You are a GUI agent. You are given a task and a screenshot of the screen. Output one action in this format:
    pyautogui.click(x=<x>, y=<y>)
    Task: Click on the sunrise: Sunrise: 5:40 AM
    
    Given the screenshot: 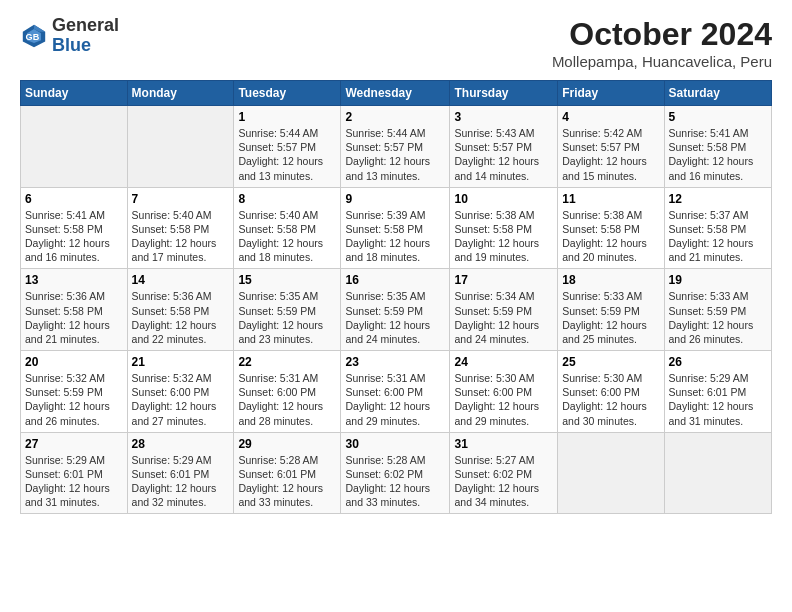 What is the action you would take?
    pyautogui.click(x=278, y=215)
    